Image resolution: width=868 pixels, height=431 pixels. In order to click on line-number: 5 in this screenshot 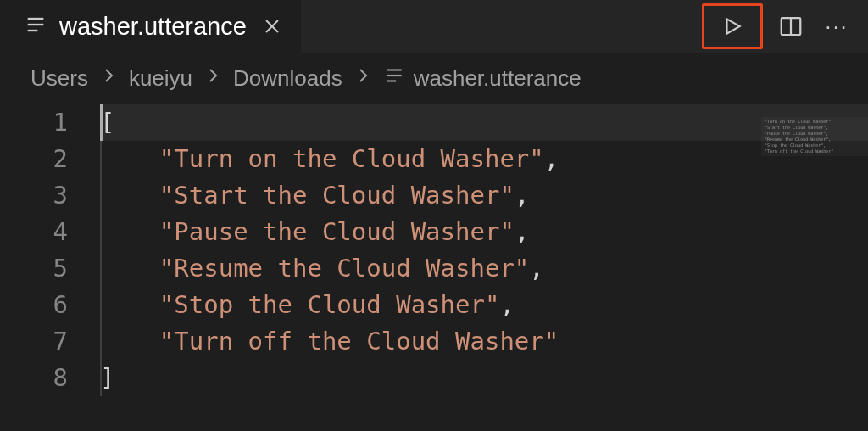, I will do `click(34, 268)`.